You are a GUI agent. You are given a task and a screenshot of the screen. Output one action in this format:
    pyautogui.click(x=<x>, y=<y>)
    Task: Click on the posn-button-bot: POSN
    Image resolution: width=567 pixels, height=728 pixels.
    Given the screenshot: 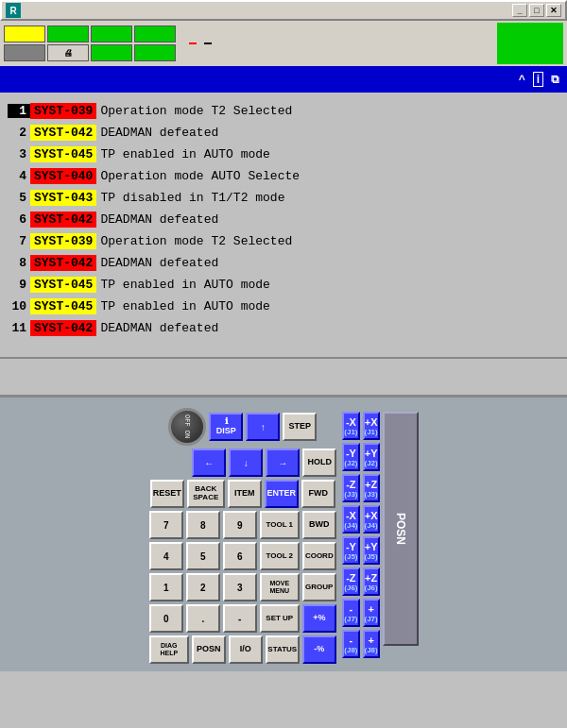 What is the action you would take?
    pyautogui.click(x=209, y=650)
    